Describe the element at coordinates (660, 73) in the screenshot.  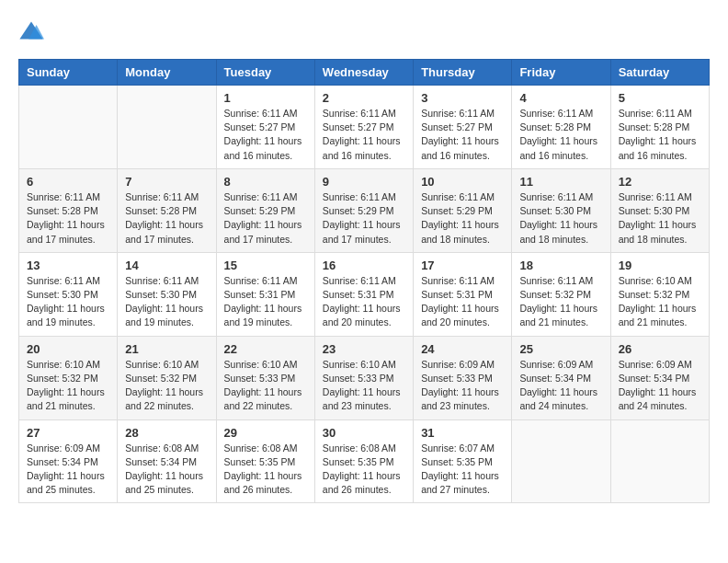
I see `weekday-header: Saturday` at that location.